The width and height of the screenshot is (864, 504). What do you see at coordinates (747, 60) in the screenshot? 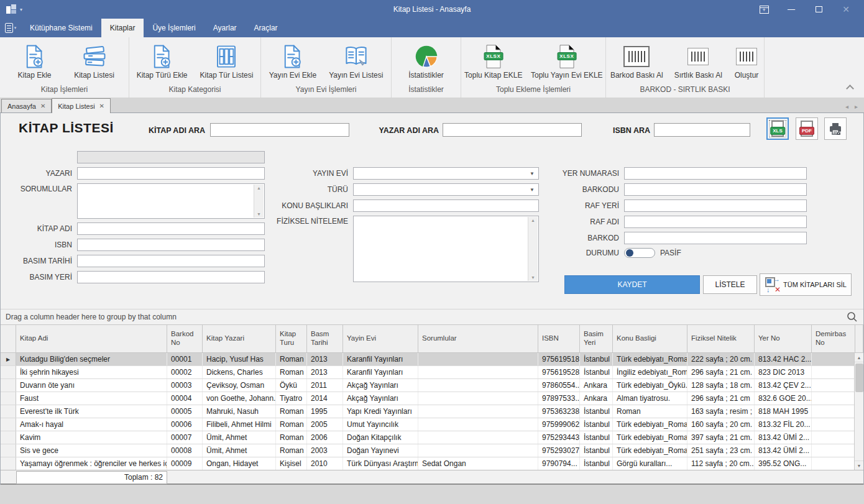
I see `olustur-button: Oluştur` at bounding box center [747, 60].